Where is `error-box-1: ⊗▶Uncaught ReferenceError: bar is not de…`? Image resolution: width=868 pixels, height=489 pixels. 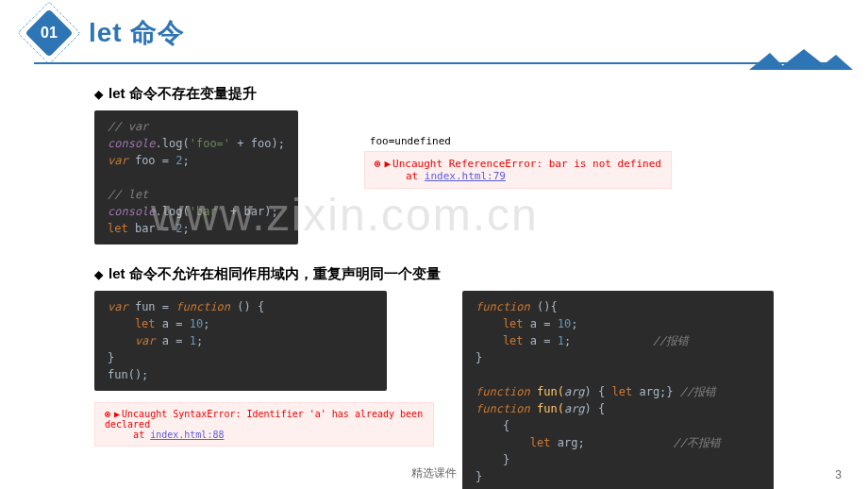
error-box-1: ⊗▶Uncaught ReferenceError: bar is not de… is located at coordinates (518, 170).